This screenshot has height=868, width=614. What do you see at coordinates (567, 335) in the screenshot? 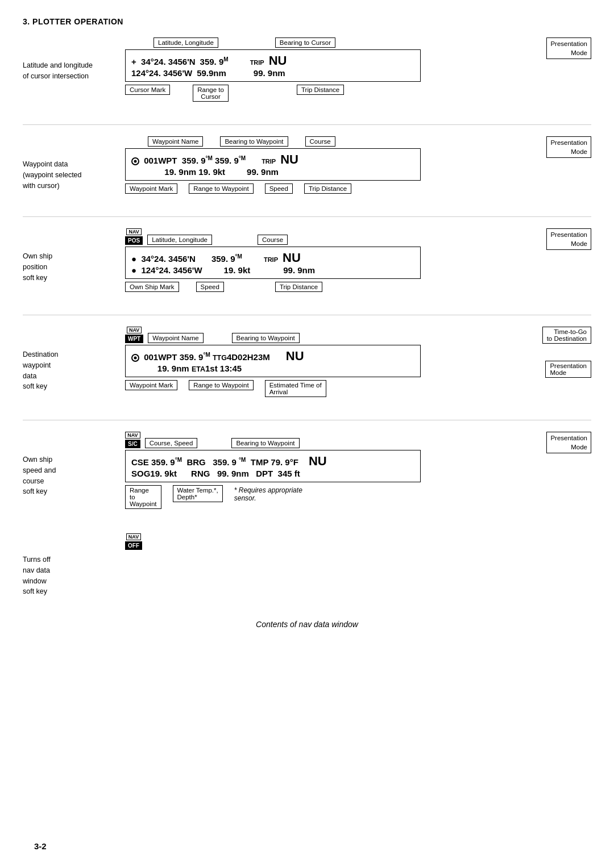
I see `label-time-to-go: Time-to-Goto Destination` at bounding box center [567, 335].